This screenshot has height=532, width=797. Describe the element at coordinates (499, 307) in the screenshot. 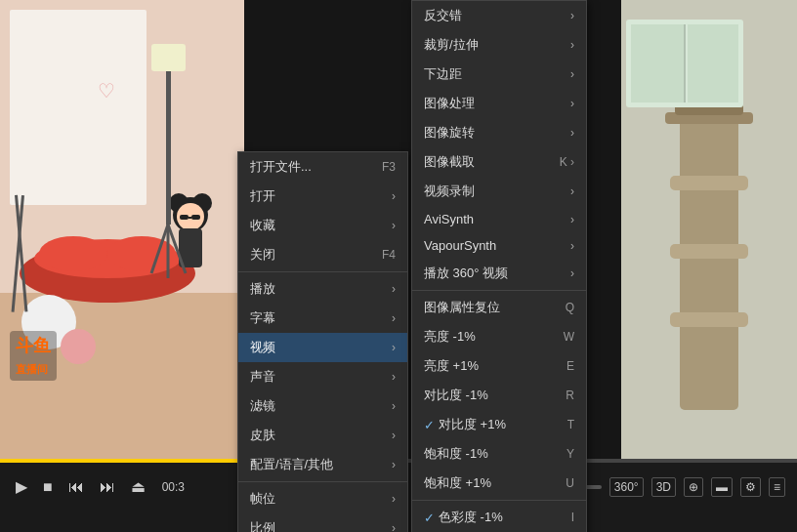

I see `menu-reset-image: 图像属性复位 Q` at that location.